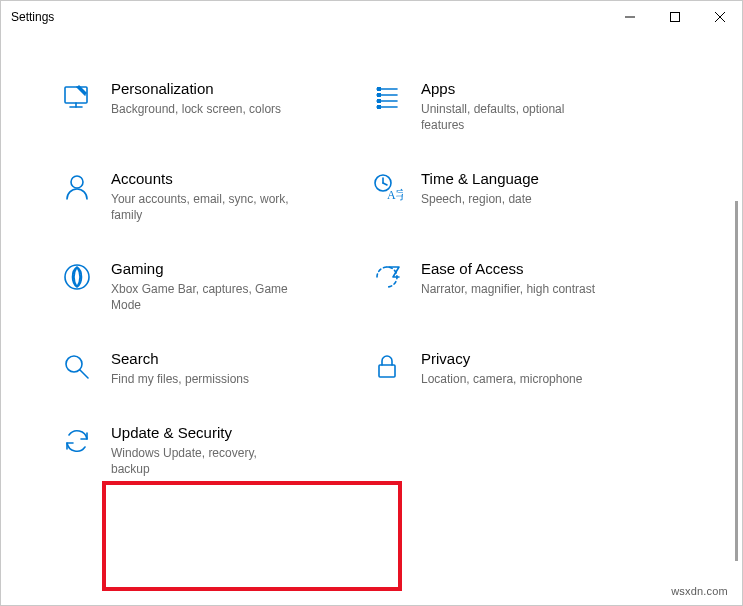 Image resolution: width=743 pixels, height=606 pixels. What do you see at coordinates (231, 433) in the screenshot?
I see `tile-title: Update & Security` at bounding box center [231, 433].